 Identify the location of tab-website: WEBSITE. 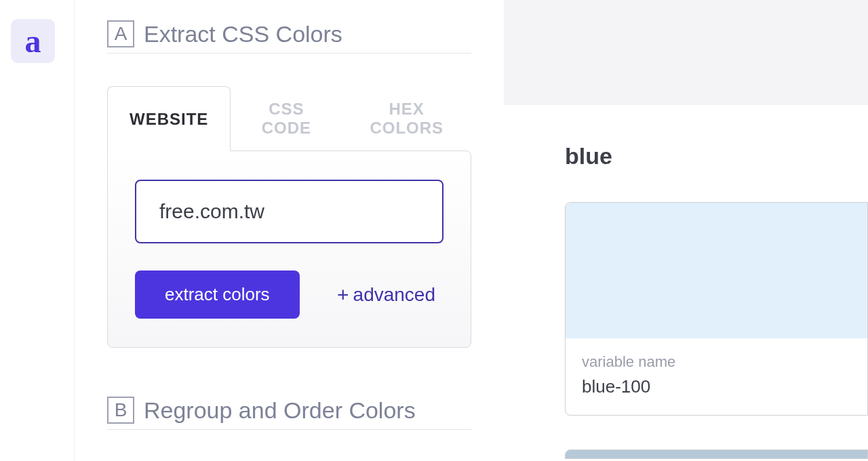
(169, 119).